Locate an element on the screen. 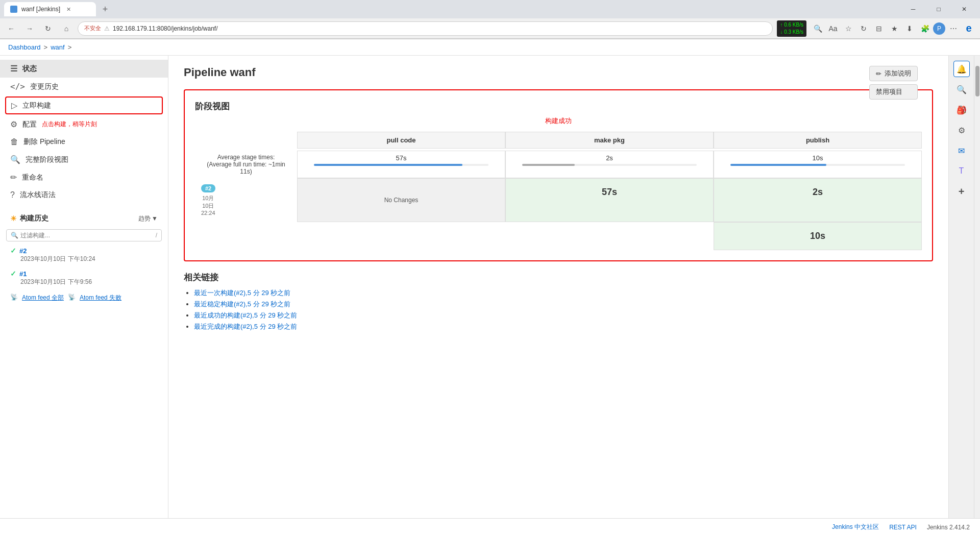  network-badge: ↑ 0.6 KB/s ↓ 0.3 KB/s is located at coordinates (792, 29).